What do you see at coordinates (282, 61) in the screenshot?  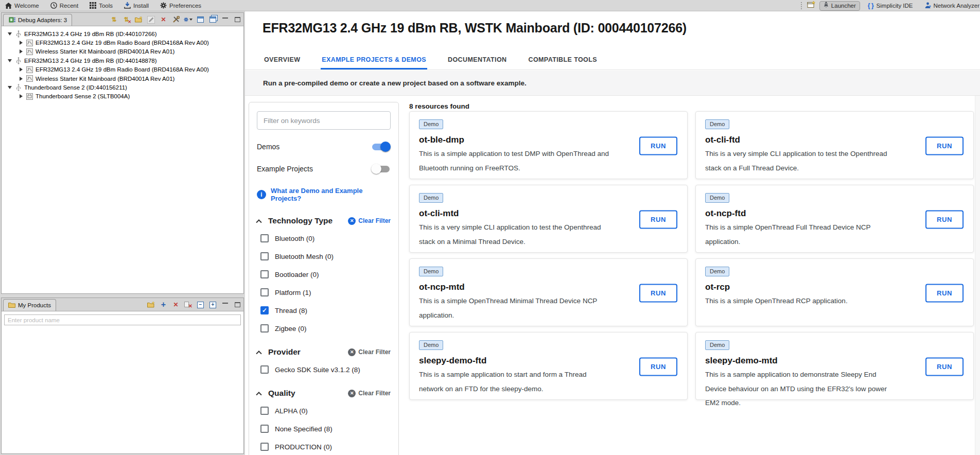 I see `tab-overview: OVERVIEW` at bounding box center [282, 61].